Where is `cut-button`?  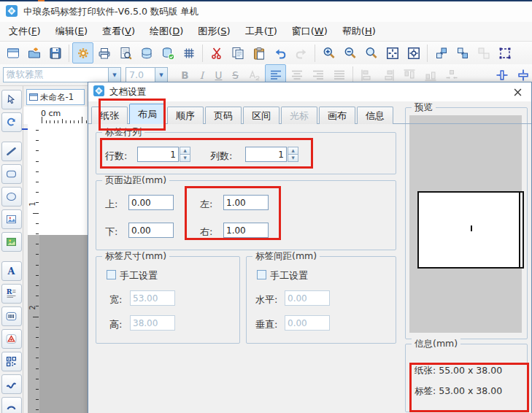
cut-button is located at coordinates (216, 53).